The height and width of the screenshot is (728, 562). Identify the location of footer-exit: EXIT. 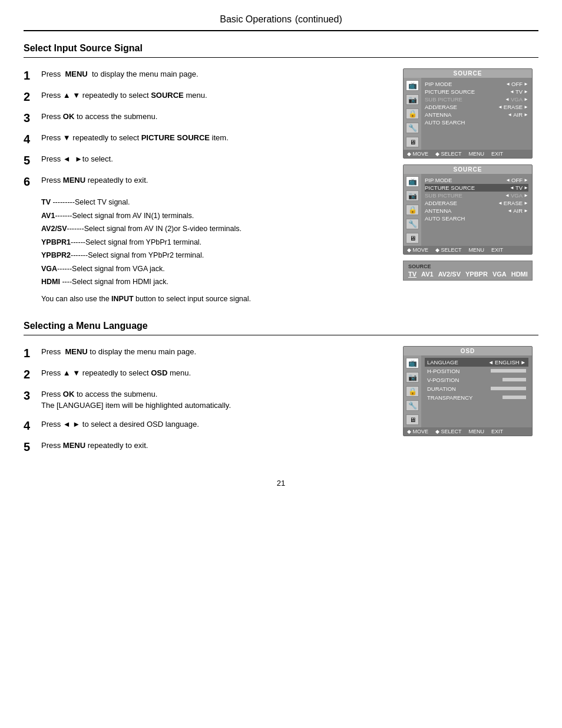
(497, 154).